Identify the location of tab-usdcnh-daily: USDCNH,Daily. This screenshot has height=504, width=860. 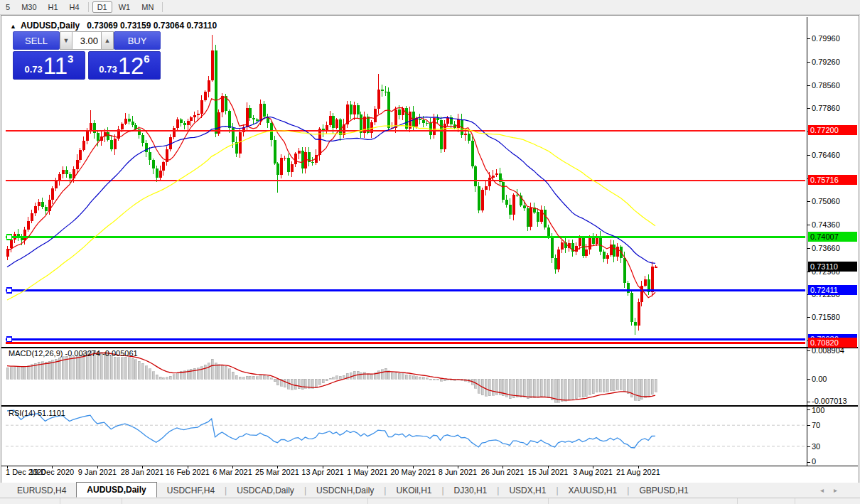
(345, 490).